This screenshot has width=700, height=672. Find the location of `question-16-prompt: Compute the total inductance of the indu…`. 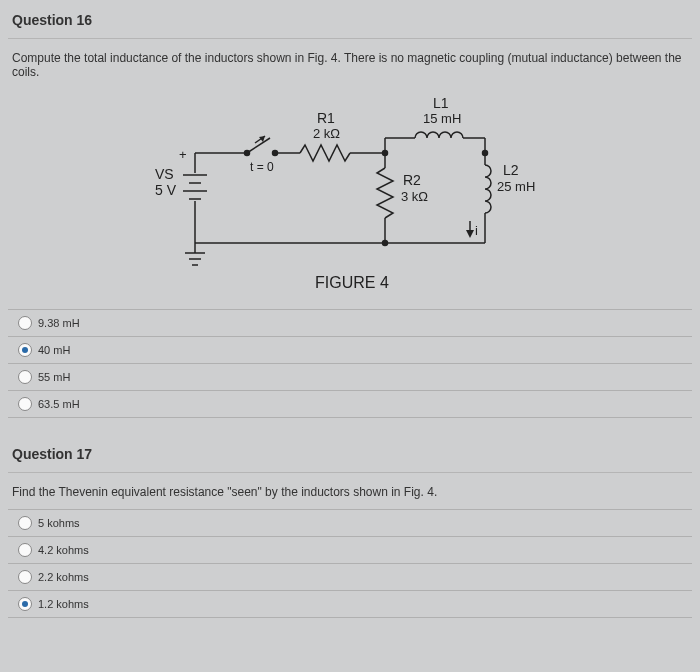

question-16-prompt: Compute the total inductance of the indu… is located at coordinates (350, 68).